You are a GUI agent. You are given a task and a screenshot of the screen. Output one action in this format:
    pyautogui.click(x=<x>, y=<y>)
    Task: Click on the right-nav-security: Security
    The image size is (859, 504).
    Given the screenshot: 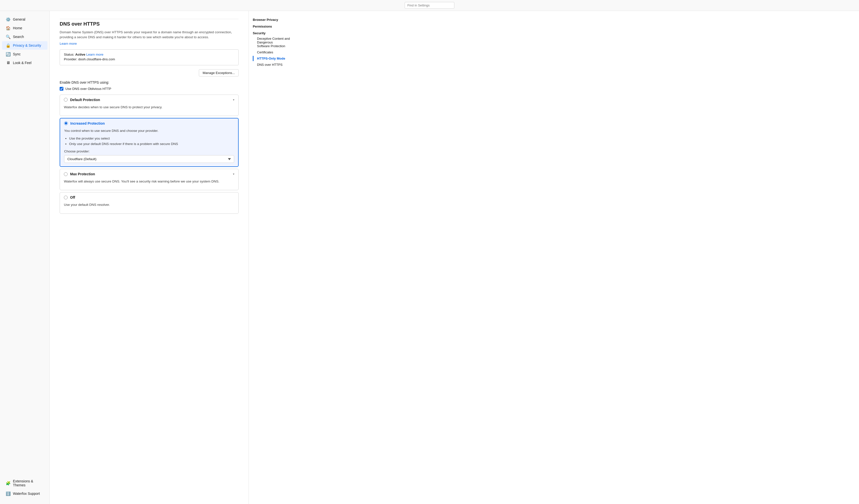 What is the action you would take?
    pyautogui.click(x=276, y=33)
    